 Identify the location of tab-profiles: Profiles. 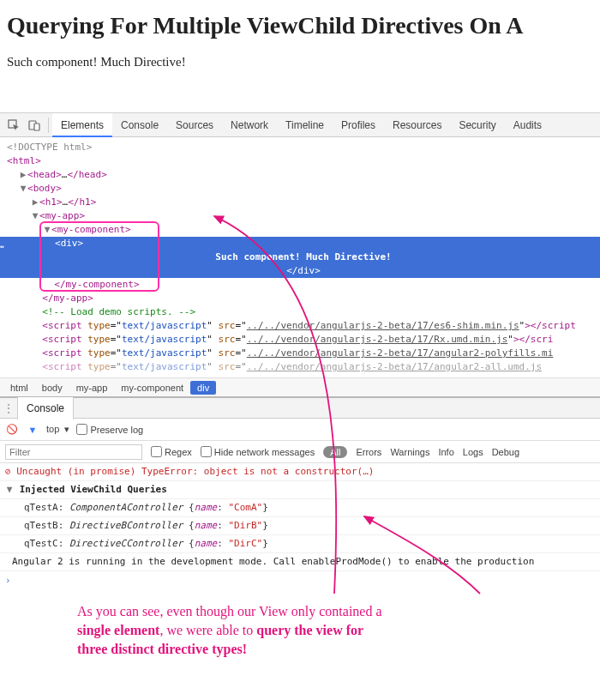
(358, 125).